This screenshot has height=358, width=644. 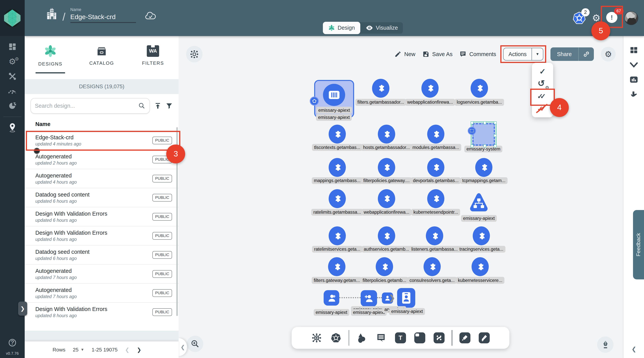 What do you see at coordinates (12, 106) in the screenshot?
I see `extensions-icon` at bounding box center [12, 106].